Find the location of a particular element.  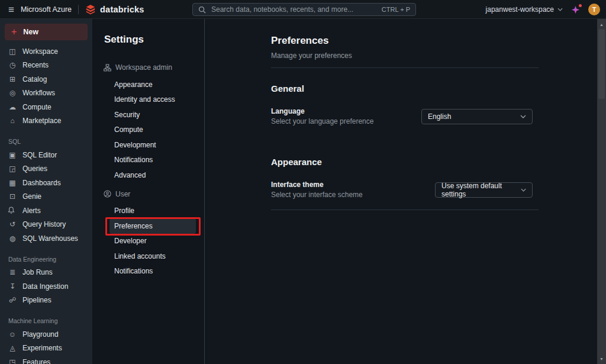

settings-item-appearance-admin: Appearance is located at coordinates (153, 85).